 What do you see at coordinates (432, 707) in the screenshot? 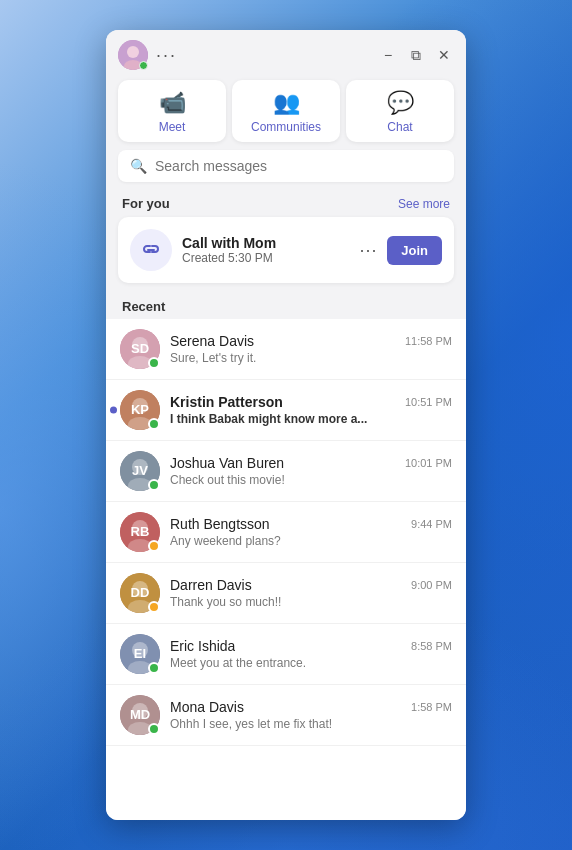
I see `chat-time: 1:58 PM` at bounding box center [432, 707].